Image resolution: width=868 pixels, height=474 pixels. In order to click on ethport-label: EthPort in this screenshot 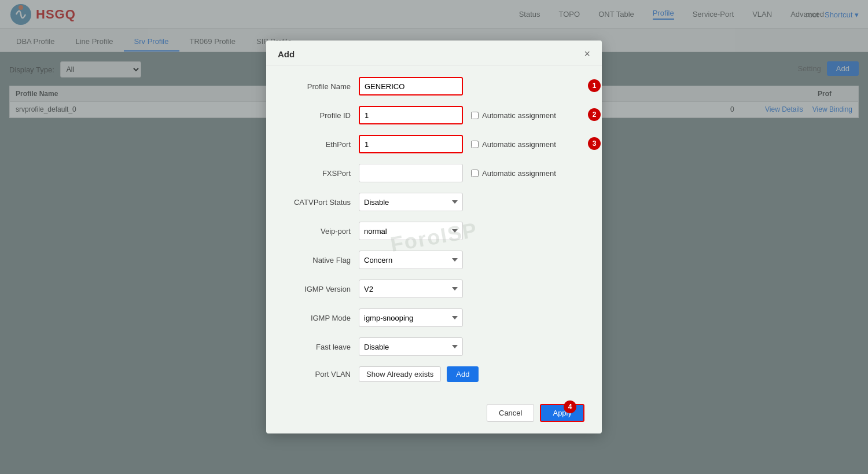, I will do `click(321, 145)`.